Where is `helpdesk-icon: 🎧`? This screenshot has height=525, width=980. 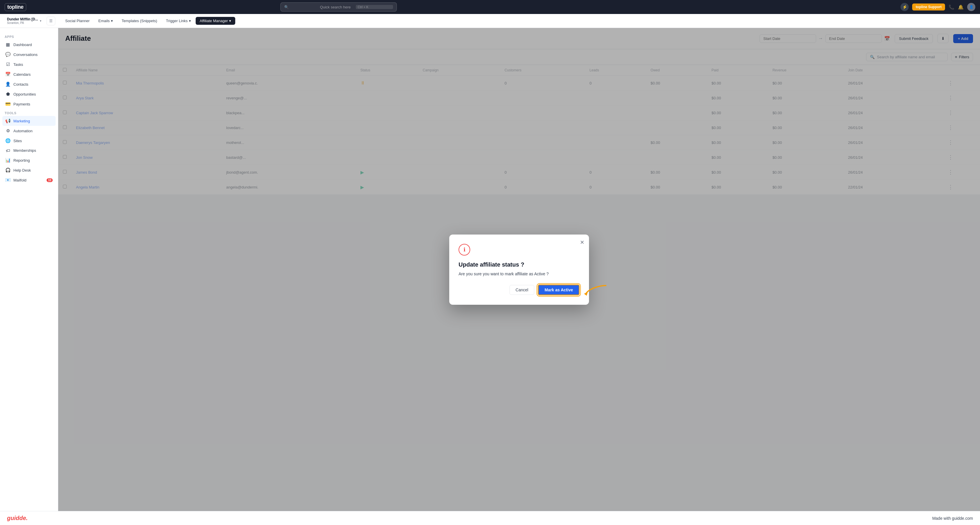 helpdesk-icon: 🎧 is located at coordinates (8, 170).